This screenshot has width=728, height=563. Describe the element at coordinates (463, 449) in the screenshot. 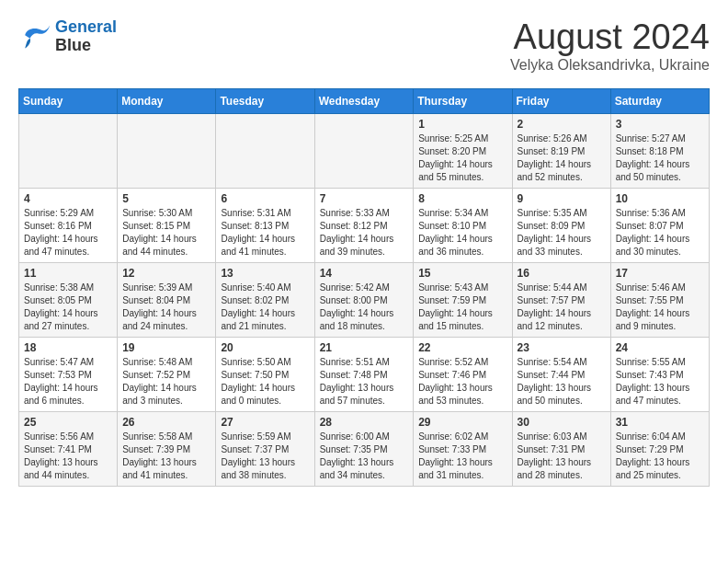

I see `calendar-cell: 29Sunrise: 6:02 AM Sunset: 7:33 PM Dayli…` at that location.